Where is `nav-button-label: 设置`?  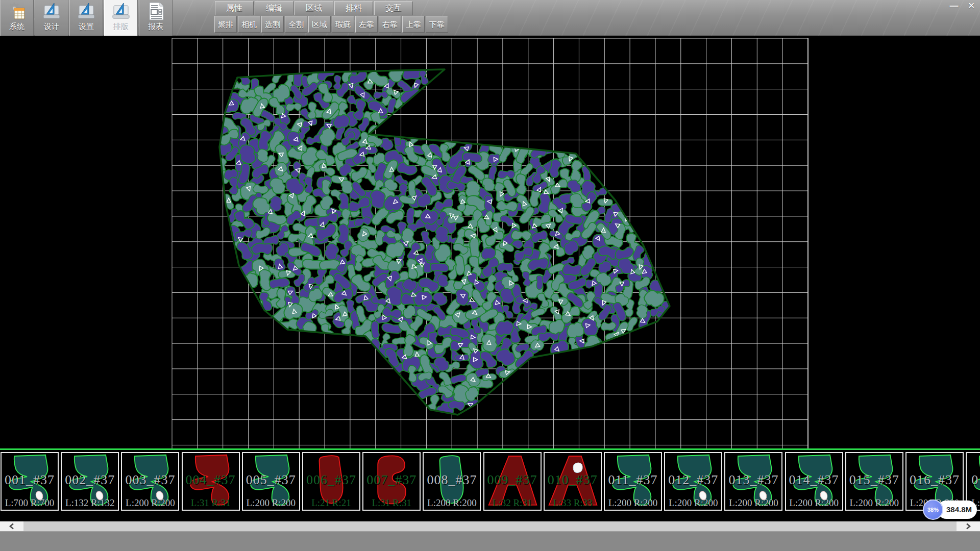
nav-button-label: 设置 is located at coordinates (86, 27).